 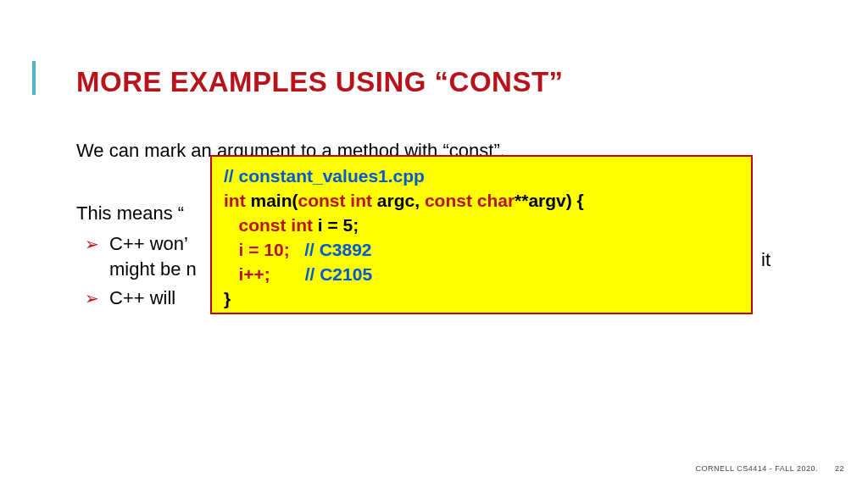 I want to click on code-line-6: }, so click(x=481, y=298).